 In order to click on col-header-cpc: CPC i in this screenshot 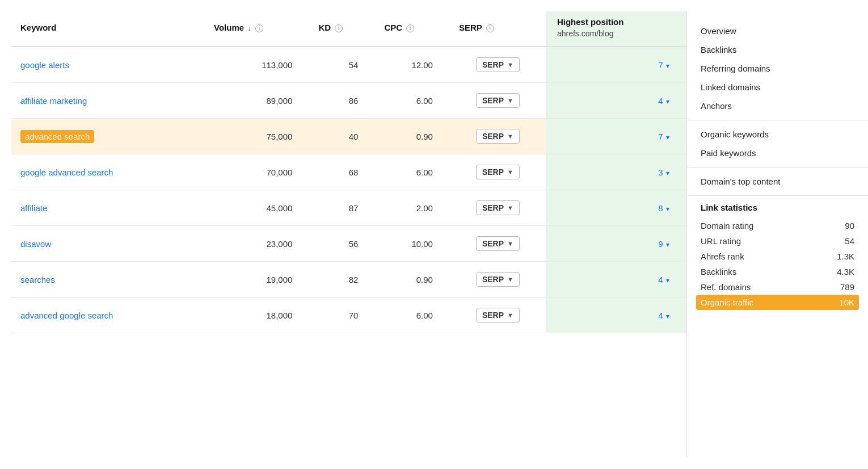, I will do `click(412, 29)`.